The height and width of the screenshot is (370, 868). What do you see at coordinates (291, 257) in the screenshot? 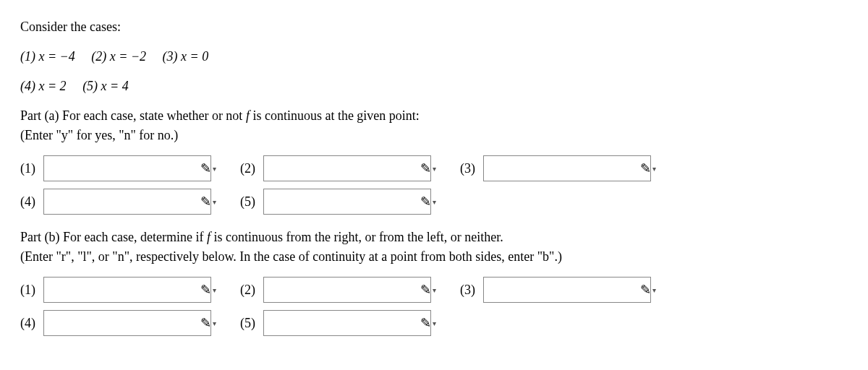
I see `part-b-hint: (Enter "r", "l", or "n", respectively be…` at bounding box center [291, 257].